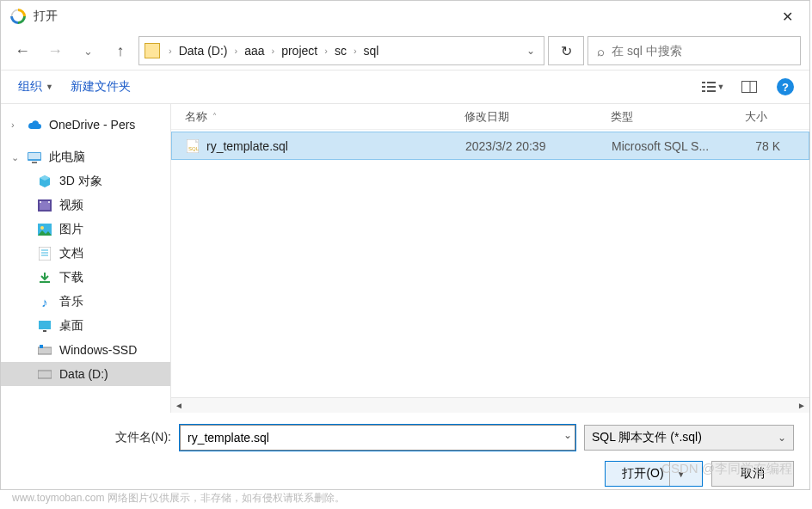 This screenshot has height=509, width=812. I want to click on file-size: 78 K, so click(758, 146).